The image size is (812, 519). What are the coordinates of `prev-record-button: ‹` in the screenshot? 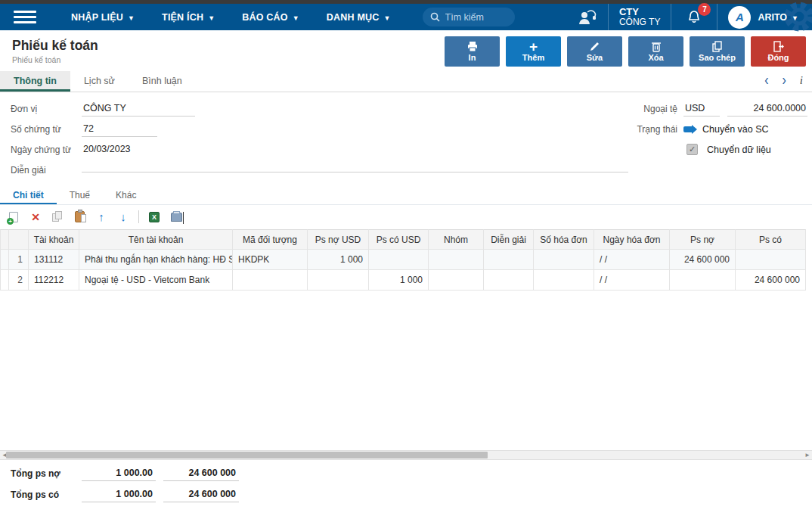 It's located at (767, 80).